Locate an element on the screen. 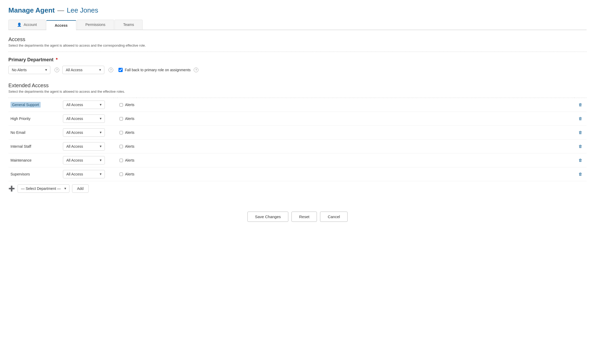 The height and width of the screenshot is (364, 595). row-alerts-label-1: Alerts is located at coordinates (130, 119).